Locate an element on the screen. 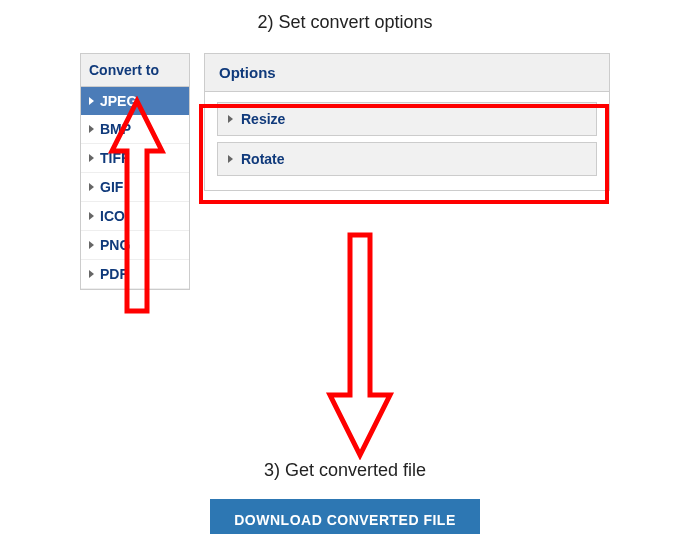  convert-to-panel: Convert to JPEG BMP TIFF GIF ICO is located at coordinates (135, 172).